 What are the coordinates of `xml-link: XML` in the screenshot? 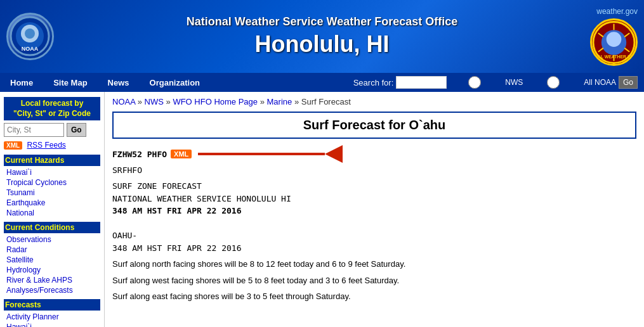 It's located at (181, 154).